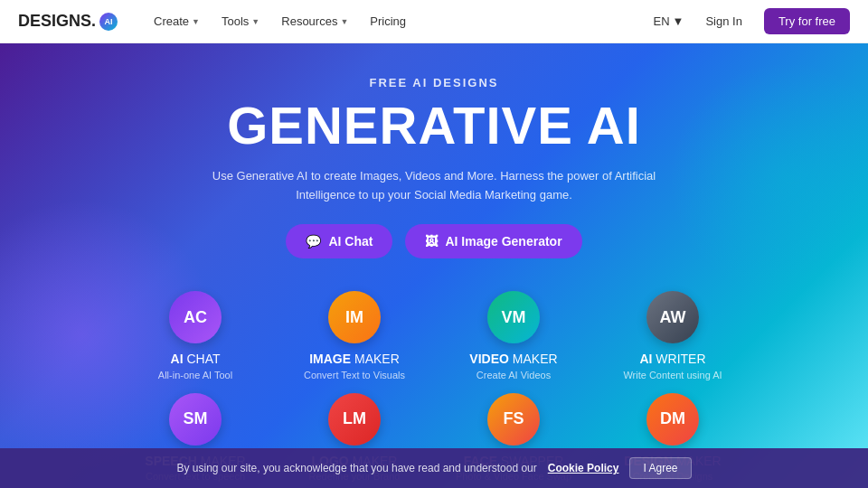  Describe the element at coordinates (723, 22) in the screenshot. I see `signin-button: Sign In` at that location.